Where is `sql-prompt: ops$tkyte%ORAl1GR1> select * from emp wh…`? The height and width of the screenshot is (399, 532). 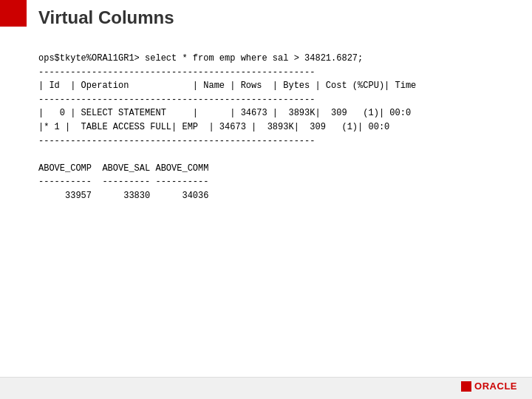
sql-prompt: ops$tkyte%ORAl1GR1> select * from emp wh… is located at coordinates (201, 58).